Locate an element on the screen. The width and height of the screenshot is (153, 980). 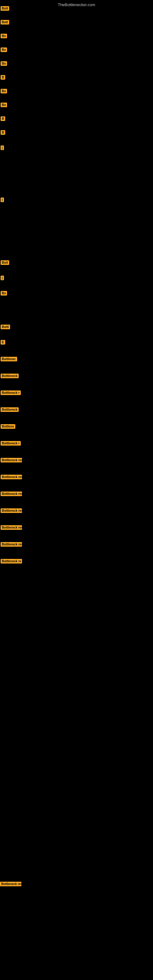
badge-b9: B is located at coordinates (3, 119).